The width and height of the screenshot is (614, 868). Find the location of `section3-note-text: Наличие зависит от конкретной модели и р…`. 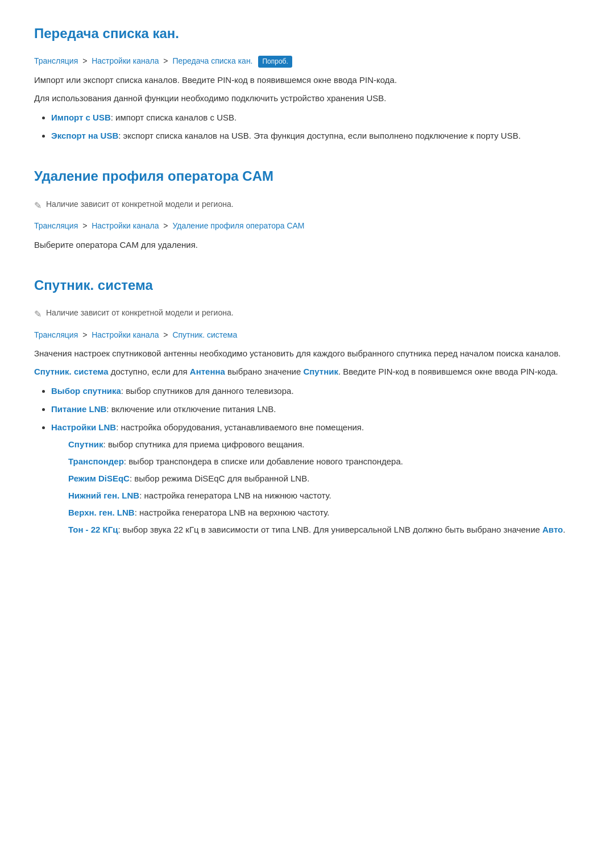

section3-note-text: Наличие зависит от конкретной модели и р… is located at coordinates (140, 313).